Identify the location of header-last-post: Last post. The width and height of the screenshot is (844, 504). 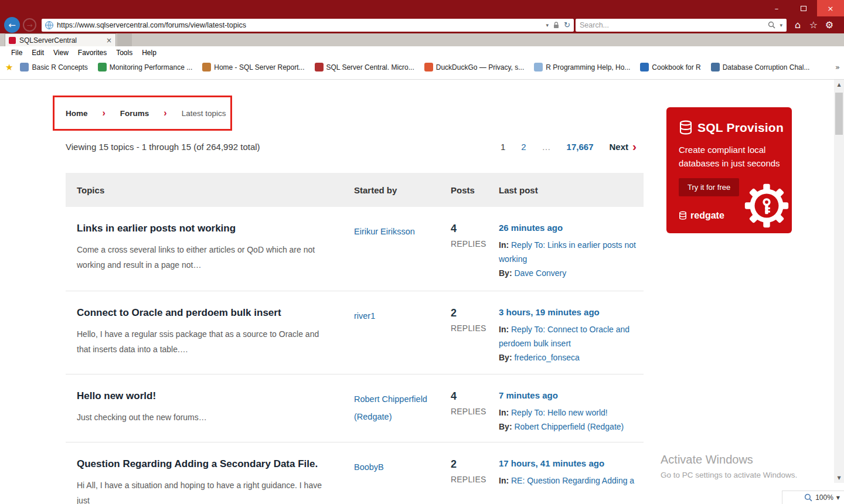
(571, 190).